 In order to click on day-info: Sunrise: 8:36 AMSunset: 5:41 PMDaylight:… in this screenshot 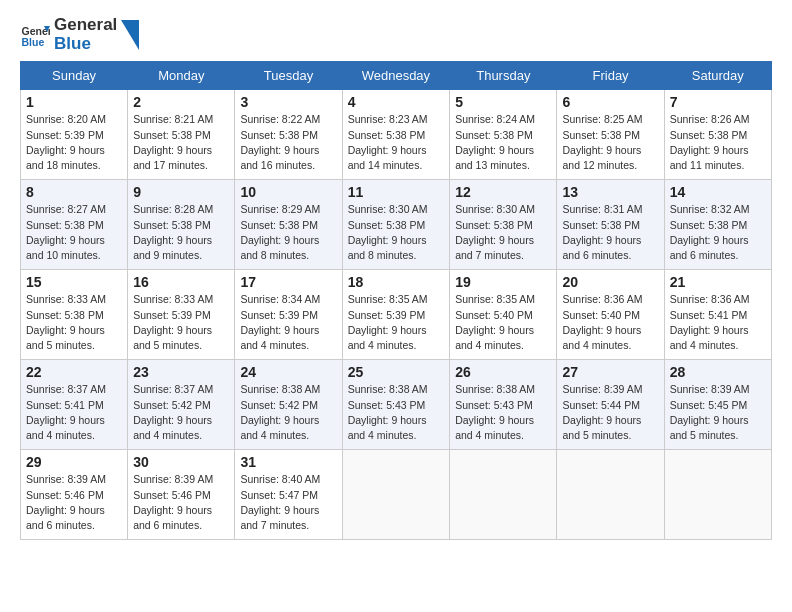, I will do `click(718, 322)`.